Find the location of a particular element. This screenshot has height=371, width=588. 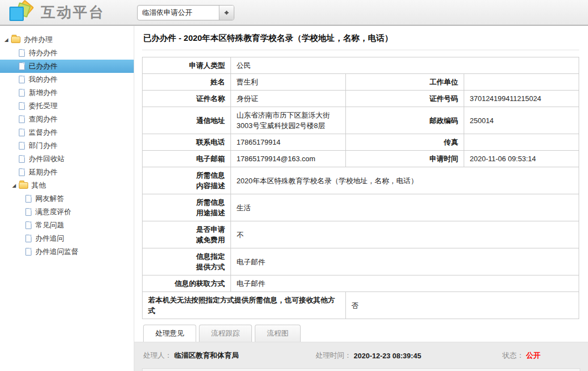

form-row: 信息指定 提供方式电子邮件 is located at coordinates (360, 262).